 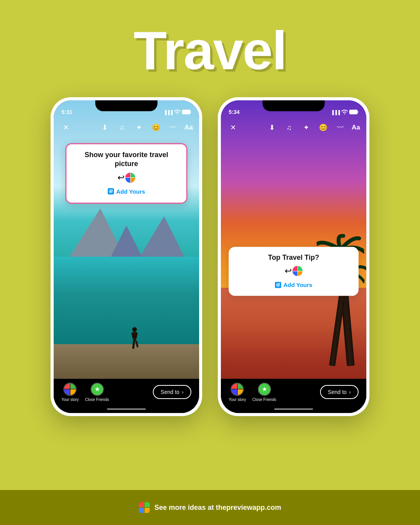 I want to click on lake, so click(x=126, y=303).